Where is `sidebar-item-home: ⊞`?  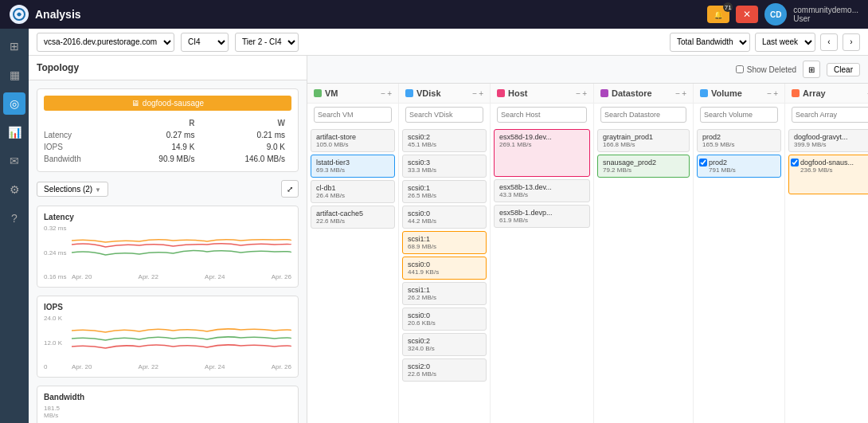 sidebar-item-home: ⊞ is located at coordinates (14, 46).